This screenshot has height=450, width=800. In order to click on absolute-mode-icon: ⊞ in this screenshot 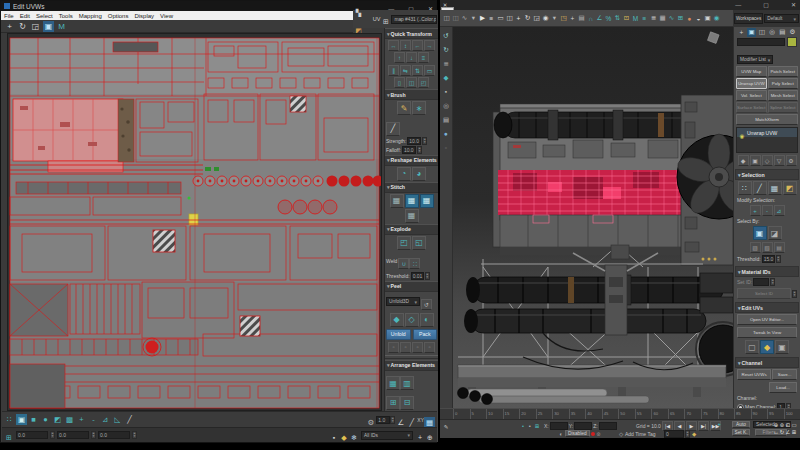, I will do `click(537, 426)`.